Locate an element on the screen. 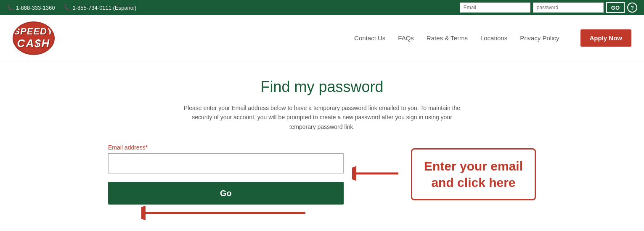  logo-cash: CA$H is located at coordinates (34, 44).